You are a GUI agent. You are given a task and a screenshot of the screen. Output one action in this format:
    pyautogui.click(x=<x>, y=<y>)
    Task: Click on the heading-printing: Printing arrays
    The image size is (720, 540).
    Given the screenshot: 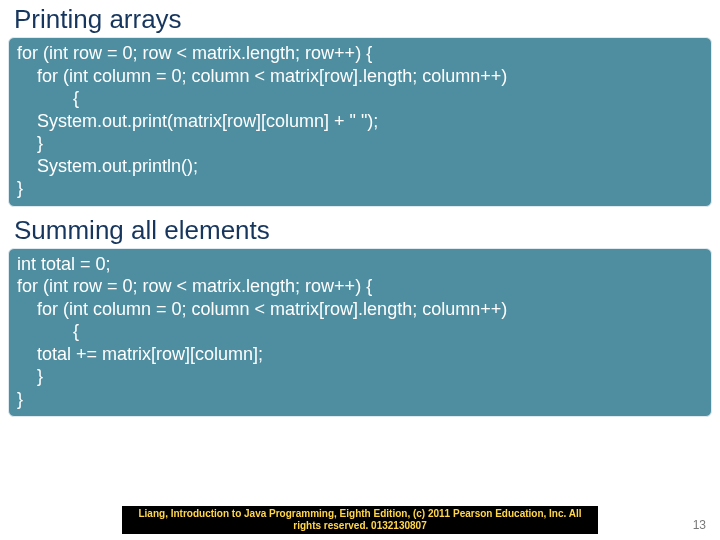 What is the action you would take?
    pyautogui.click(x=360, y=18)
    